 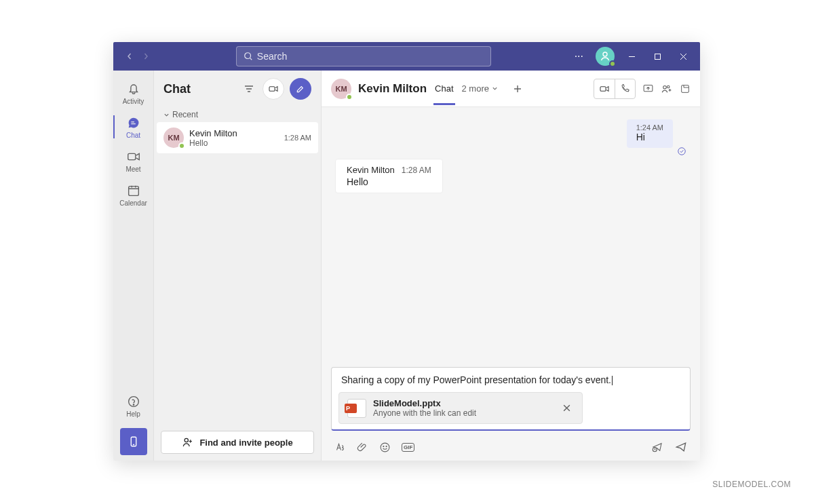 What do you see at coordinates (362, 448) in the screenshot?
I see `attach-button` at bounding box center [362, 448].